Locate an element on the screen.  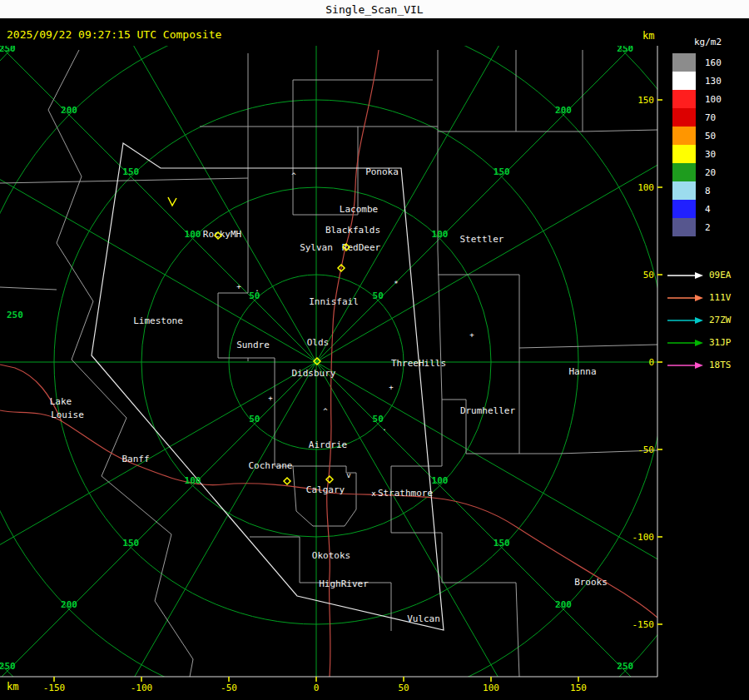
city-label: Lake is located at coordinates (62, 401).